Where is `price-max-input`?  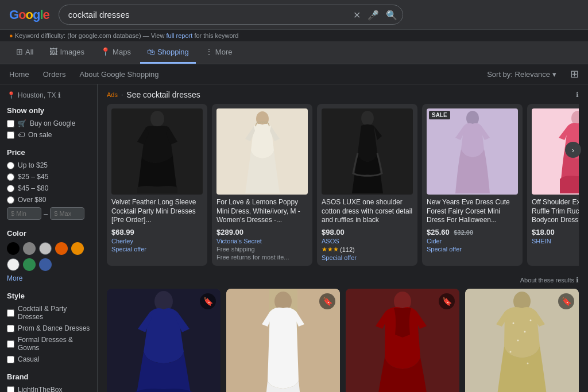 price-max-input is located at coordinates (67, 214).